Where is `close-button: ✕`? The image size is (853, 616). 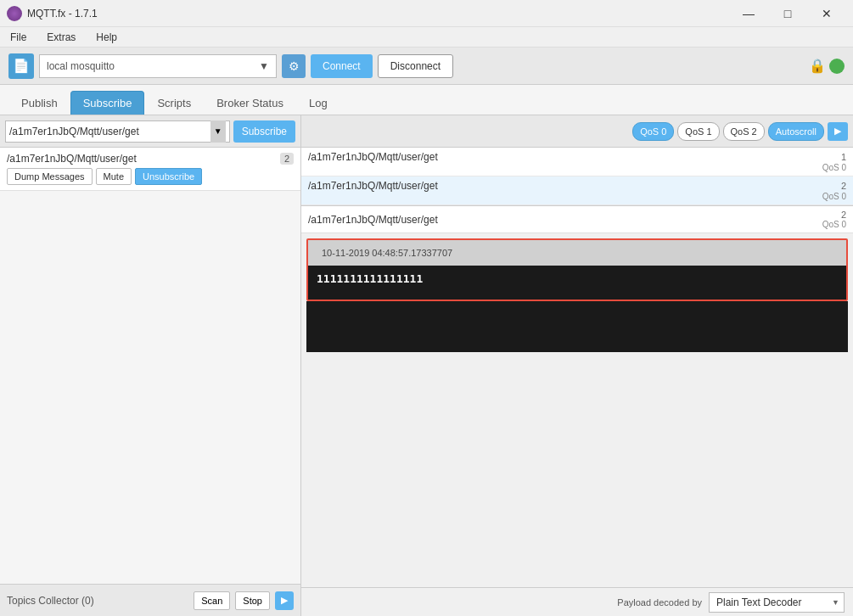 close-button: ✕ is located at coordinates (827, 14).